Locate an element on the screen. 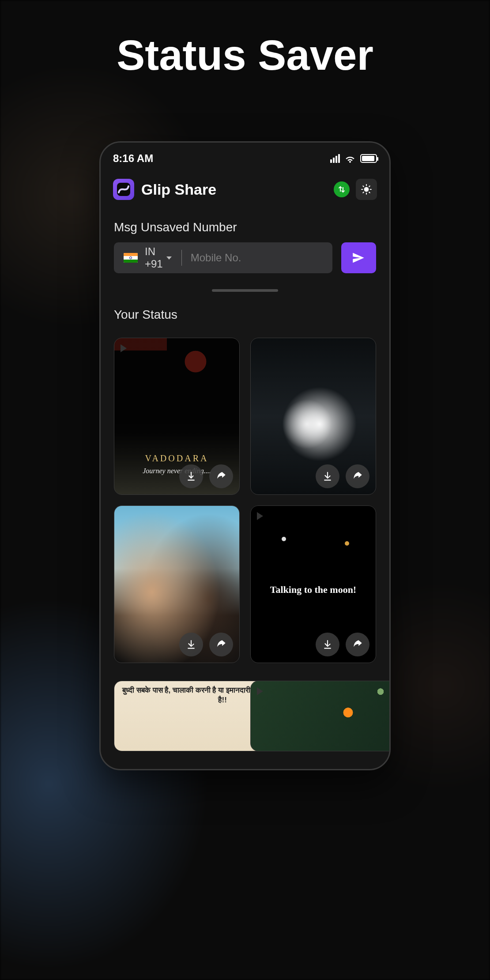 The height and width of the screenshot is (980, 490). status-overlay-title: VADODARA is located at coordinates (177, 458).